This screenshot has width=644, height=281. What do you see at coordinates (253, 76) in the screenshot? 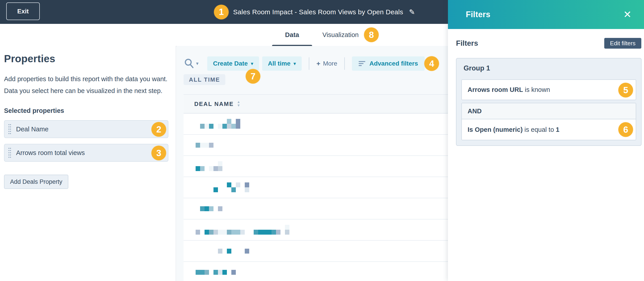
I see `annotation-badge-7: 7` at bounding box center [253, 76].